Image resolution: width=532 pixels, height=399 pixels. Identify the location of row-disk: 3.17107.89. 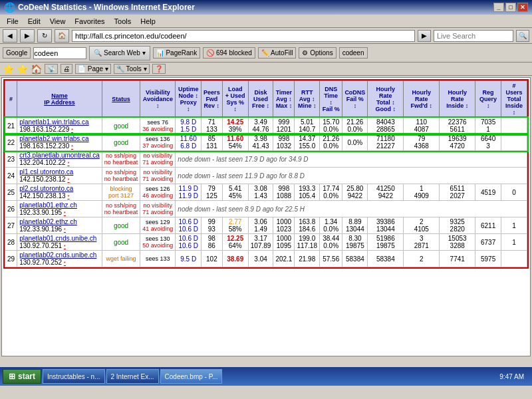
(261, 242).